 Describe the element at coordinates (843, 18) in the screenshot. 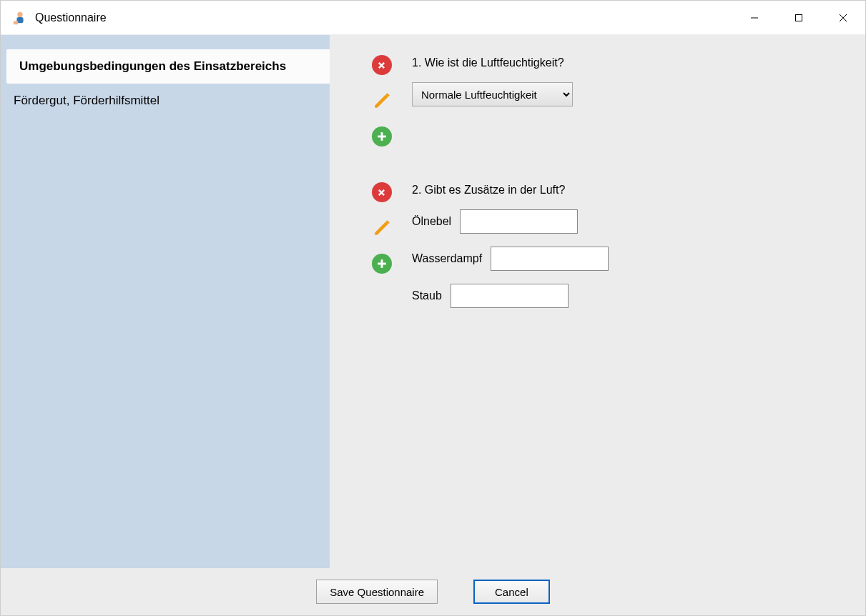

I see `close-window-button` at that location.